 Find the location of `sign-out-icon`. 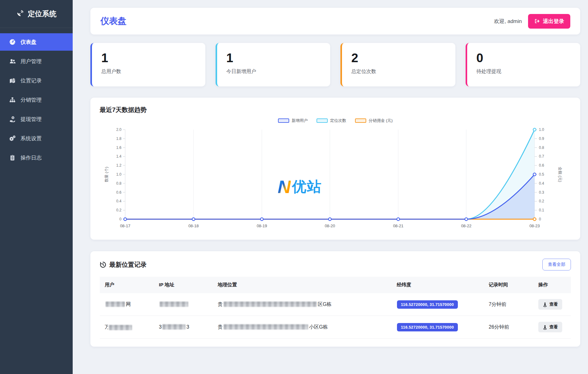

sign-out-icon is located at coordinates (537, 21).